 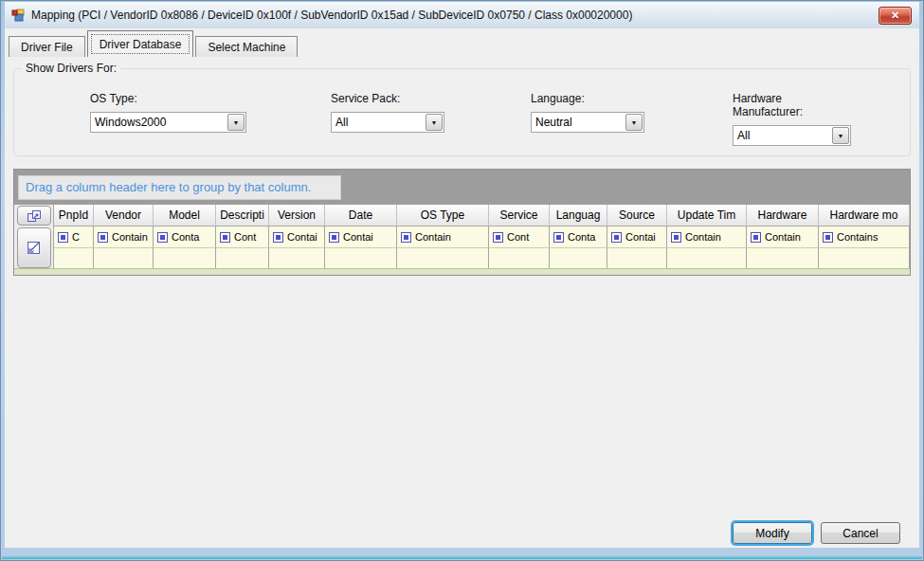 What do you see at coordinates (792, 136) in the screenshot?
I see `hardware-manufacturer-dropdown: All ▼` at bounding box center [792, 136].